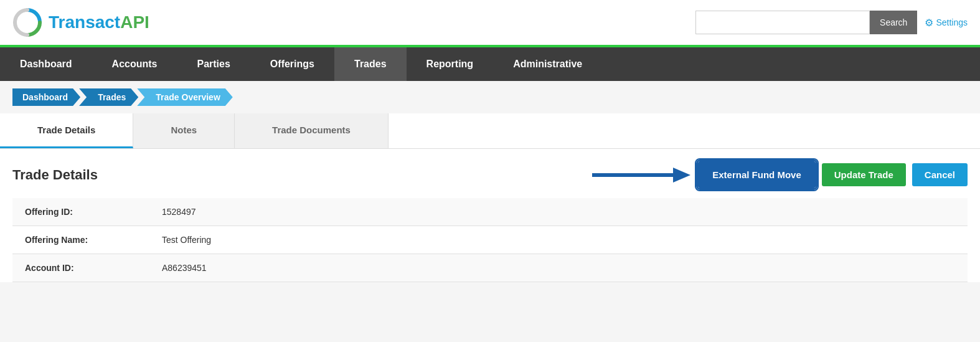 This screenshot has height=342, width=980. What do you see at coordinates (832, 22) in the screenshot?
I see `header-right: Search ⚙ Settings` at bounding box center [832, 22].